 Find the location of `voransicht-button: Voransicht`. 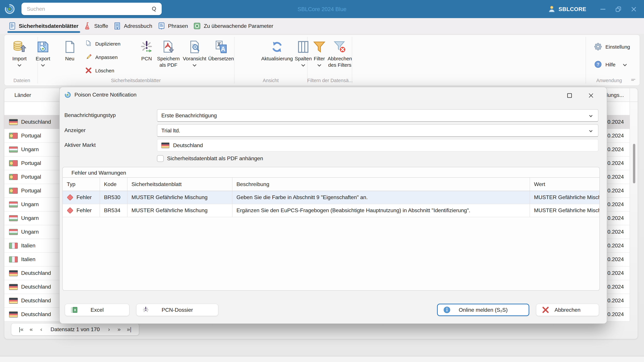

voransicht-button: Voransicht is located at coordinates (194, 57).